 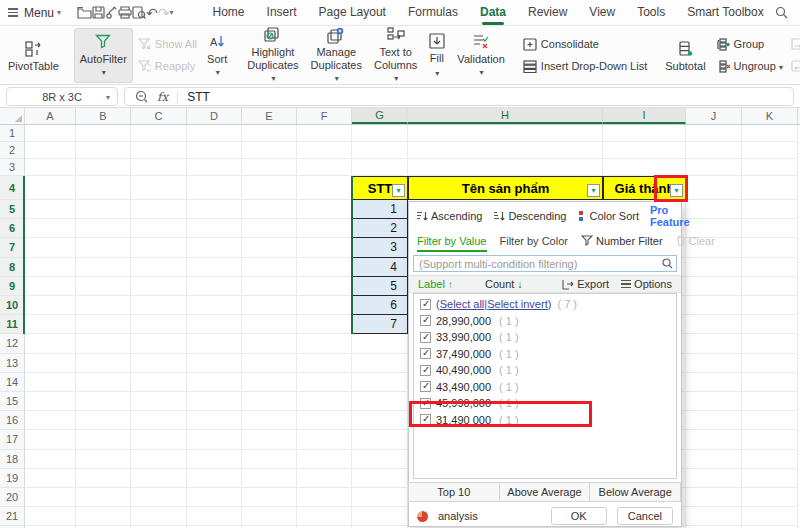 What do you see at coordinates (545, 492) in the screenshot?
I see `above-average-button: Above Average` at bounding box center [545, 492].